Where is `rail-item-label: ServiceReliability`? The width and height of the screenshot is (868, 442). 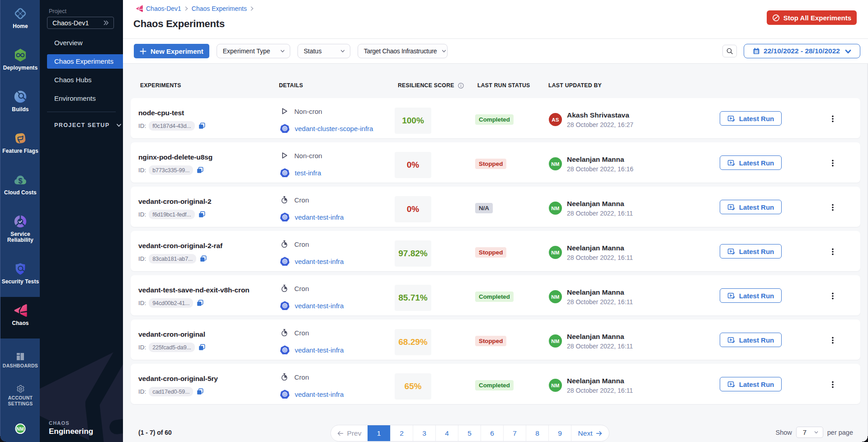 rail-item-label: ServiceReliability is located at coordinates (20, 237).